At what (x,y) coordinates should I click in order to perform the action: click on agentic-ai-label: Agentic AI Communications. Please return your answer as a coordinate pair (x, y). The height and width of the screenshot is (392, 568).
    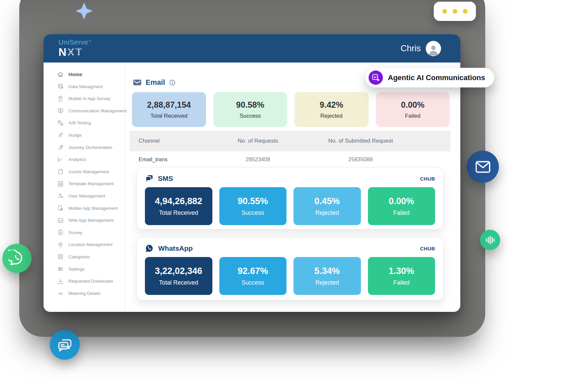
    Looking at the image, I should click on (437, 78).